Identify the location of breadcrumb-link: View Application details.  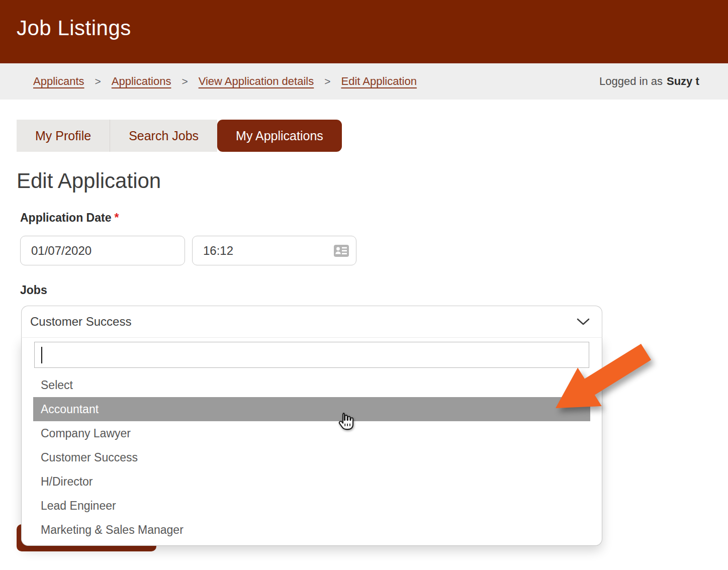
(256, 81).